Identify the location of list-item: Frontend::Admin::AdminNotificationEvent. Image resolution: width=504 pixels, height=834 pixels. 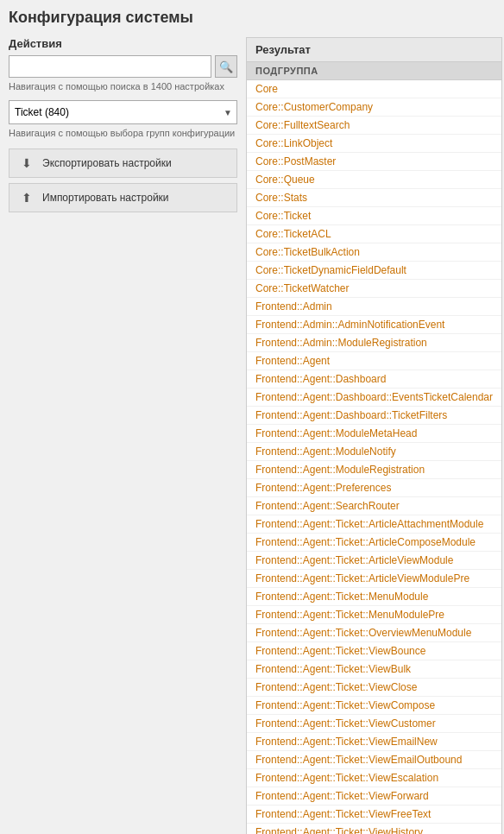
(375, 325).